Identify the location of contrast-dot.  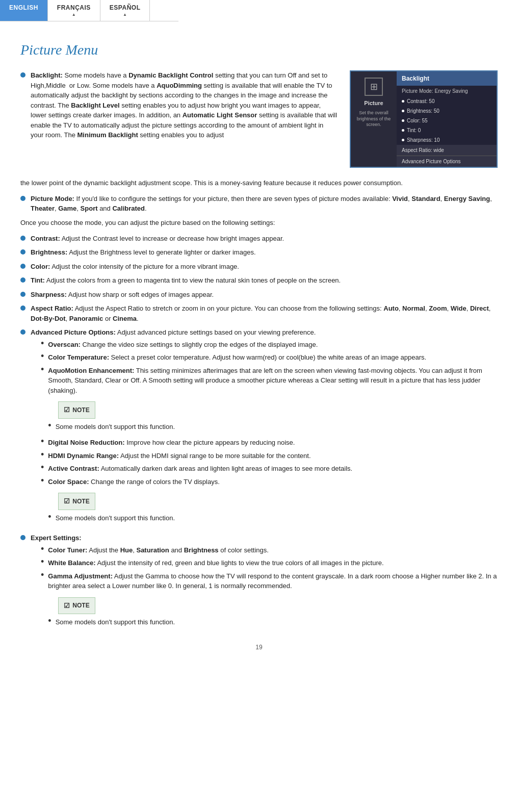
(23, 238).